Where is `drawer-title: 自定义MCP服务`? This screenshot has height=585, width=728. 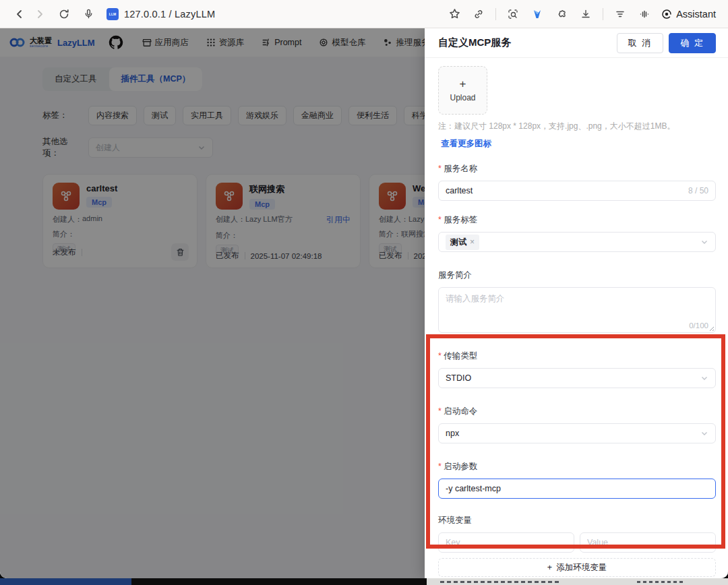
drawer-title: 自定义MCP服务 is located at coordinates (475, 43).